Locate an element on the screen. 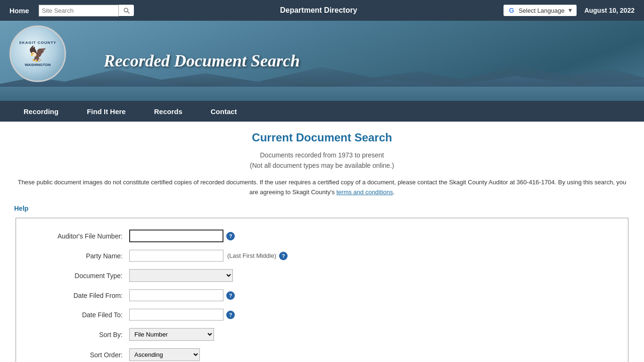  sortby-label: Sort By: is located at coordinates (82, 335).